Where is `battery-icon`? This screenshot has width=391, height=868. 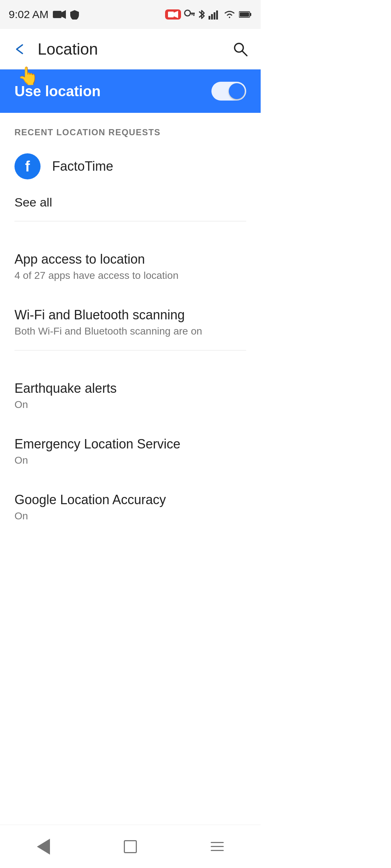
battery-icon is located at coordinates (245, 14).